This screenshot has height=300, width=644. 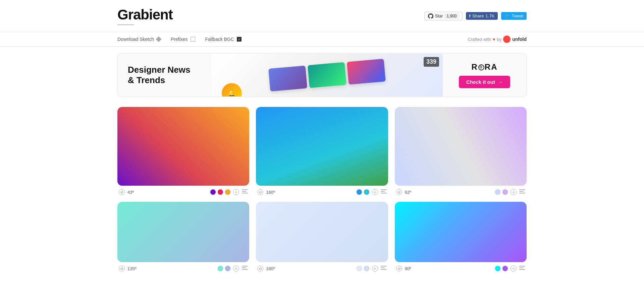 What do you see at coordinates (439, 16) in the screenshot?
I see `github-star-label: Star` at bounding box center [439, 16].